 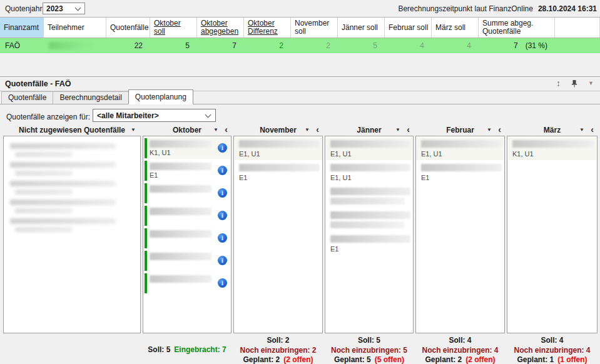 What do you see at coordinates (139, 46) in the screenshot?
I see `summary-cell-value: 22` at bounding box center [139, 46].